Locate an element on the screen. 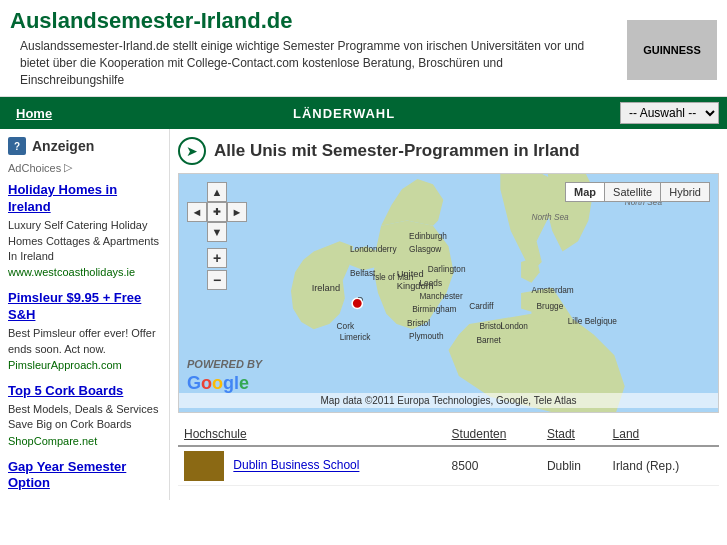  svg-text: Barnet is located at coordinates (488, 340).